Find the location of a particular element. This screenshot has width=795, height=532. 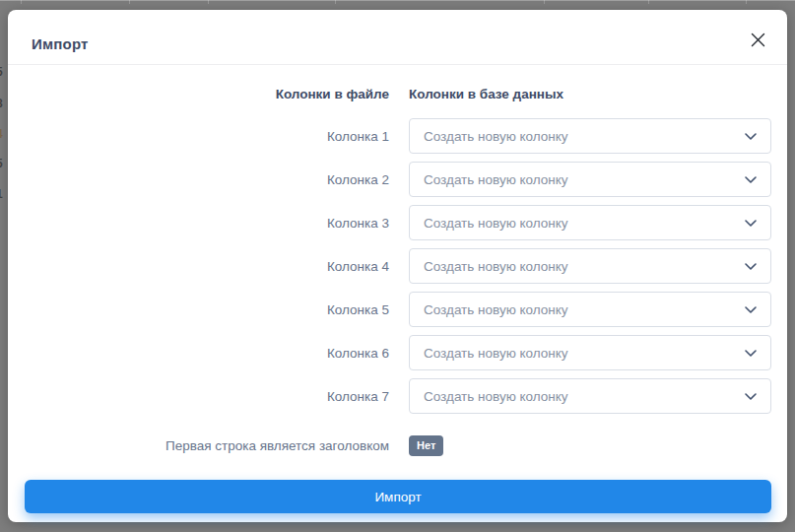

column-label: Колонка 4 is located at coordinates (211, 266).